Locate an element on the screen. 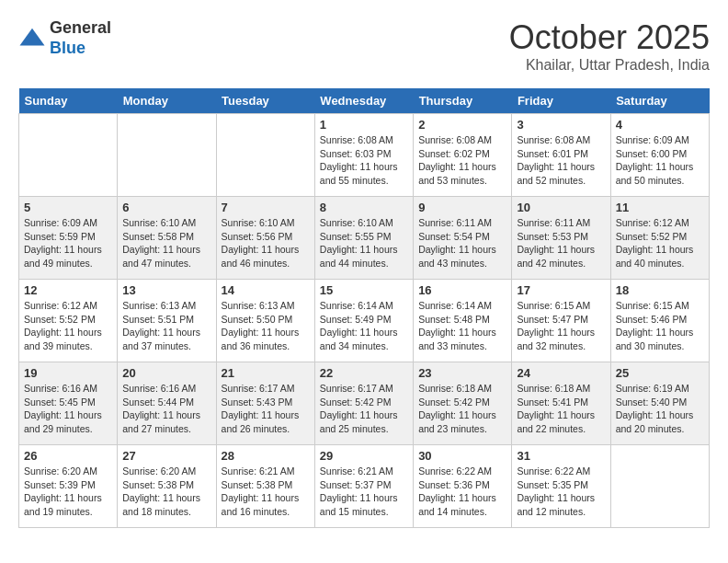 This screenshot has height=563, width=728. calendar-cell: 19Sunrise: 6:16 AM Sunset: 5:45 PM Dayli… is located at coordinates (68, 404).